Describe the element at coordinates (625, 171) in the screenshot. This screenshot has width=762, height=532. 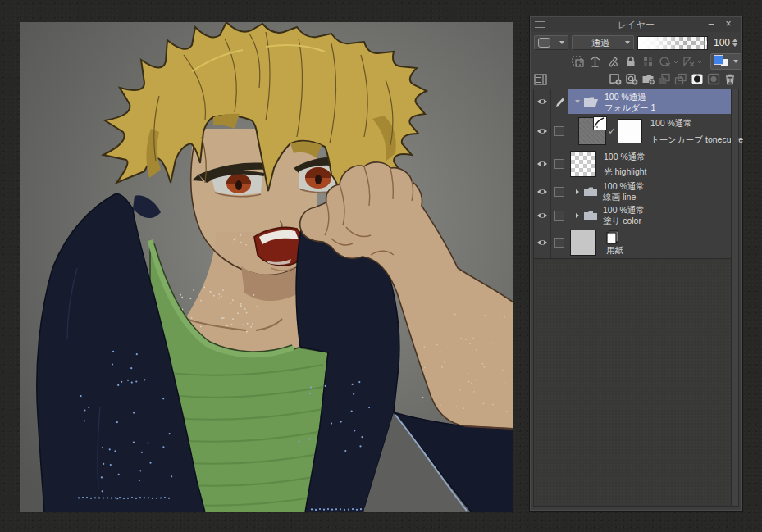
I see `layer-name: 光 highlight` at that location.